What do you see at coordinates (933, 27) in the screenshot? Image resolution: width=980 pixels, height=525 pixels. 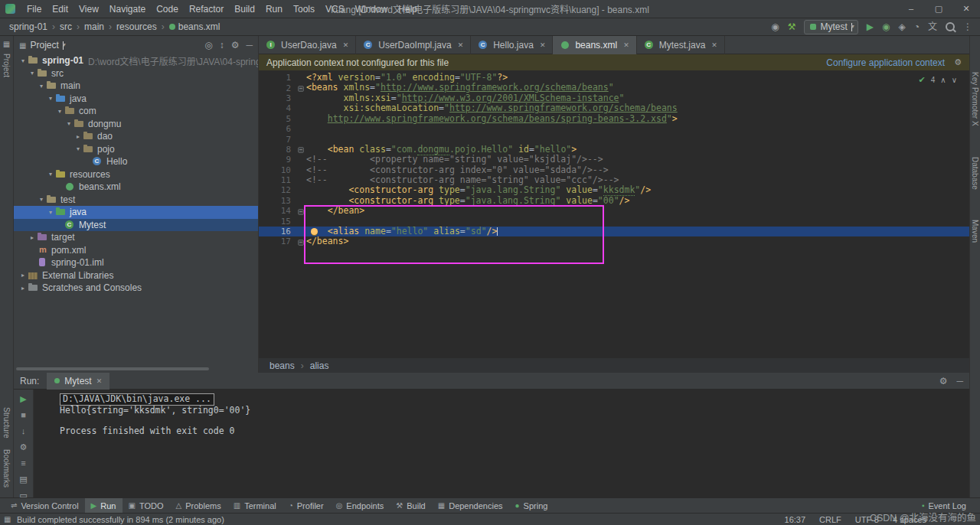 I see `translate-icon: 文` at bounding box center [933, 27].